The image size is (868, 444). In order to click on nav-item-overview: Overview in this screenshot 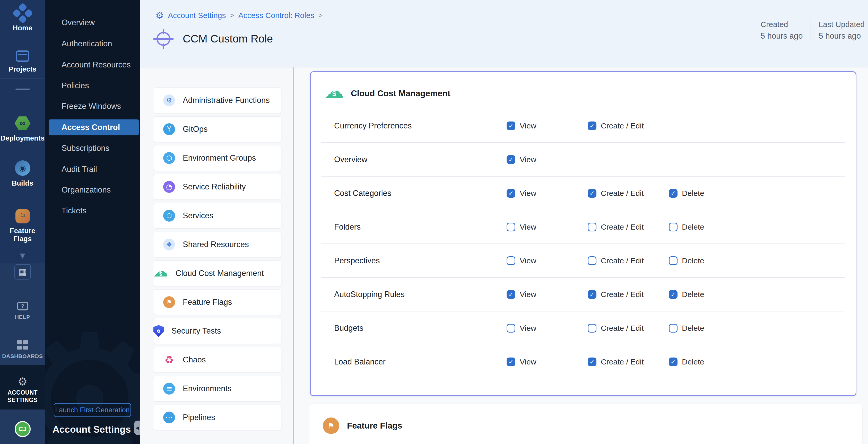, I will do `click(93, 23)`.